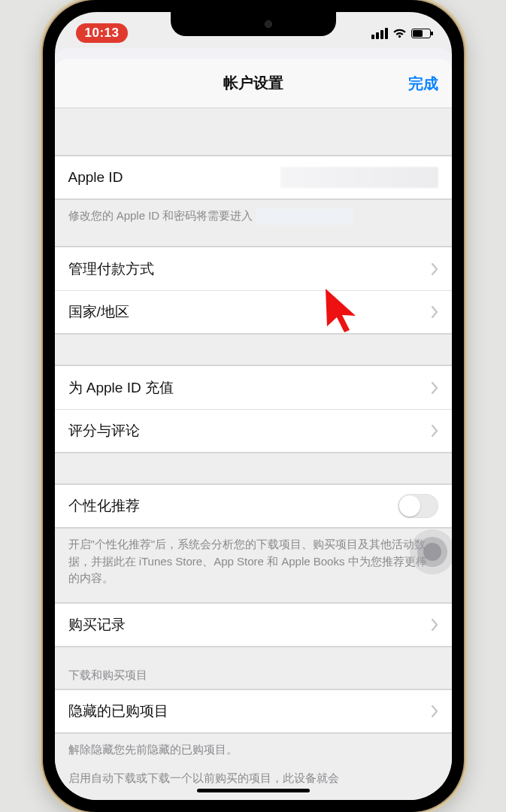 This screenshot has width=506, height=812. I want to click on wifi-icon, so click(400, 33).